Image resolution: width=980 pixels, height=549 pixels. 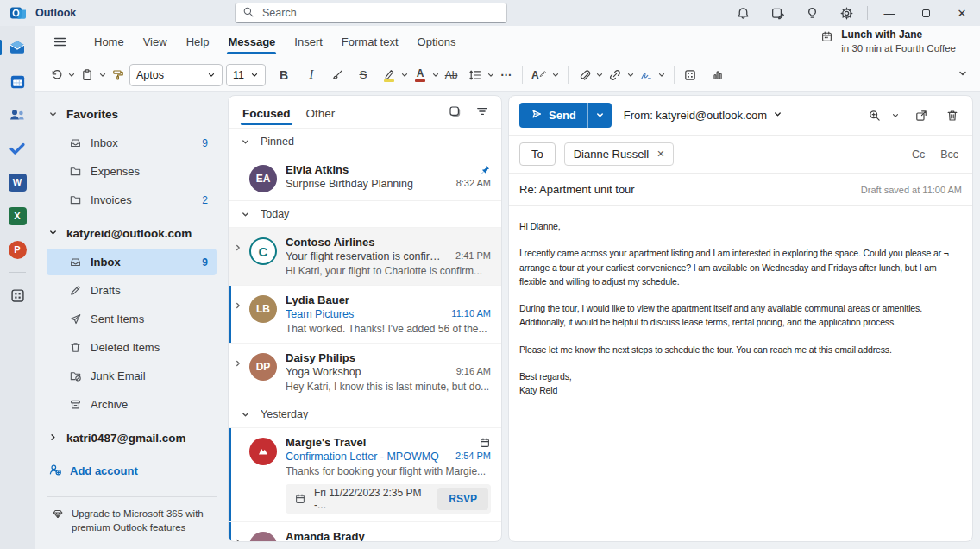 I want to click on to-button: To, so click(x=537, y=154).